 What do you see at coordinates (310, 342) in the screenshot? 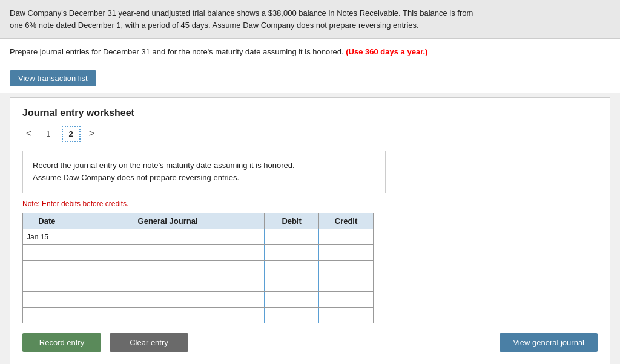
I see `bottom-buttons: Record entry Clear entry View general jo…` at bounding box center [310, 342].